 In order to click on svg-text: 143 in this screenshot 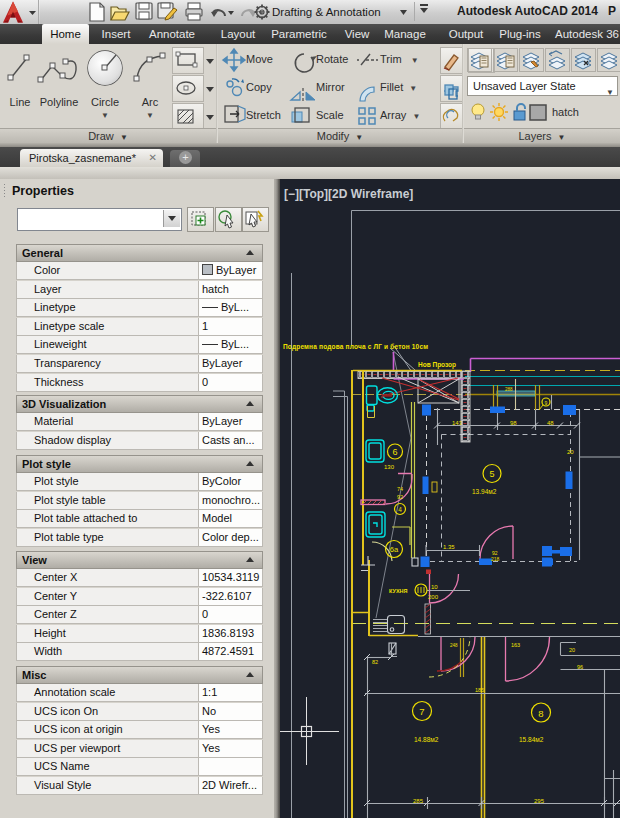, I will do `click(458, 423)`.